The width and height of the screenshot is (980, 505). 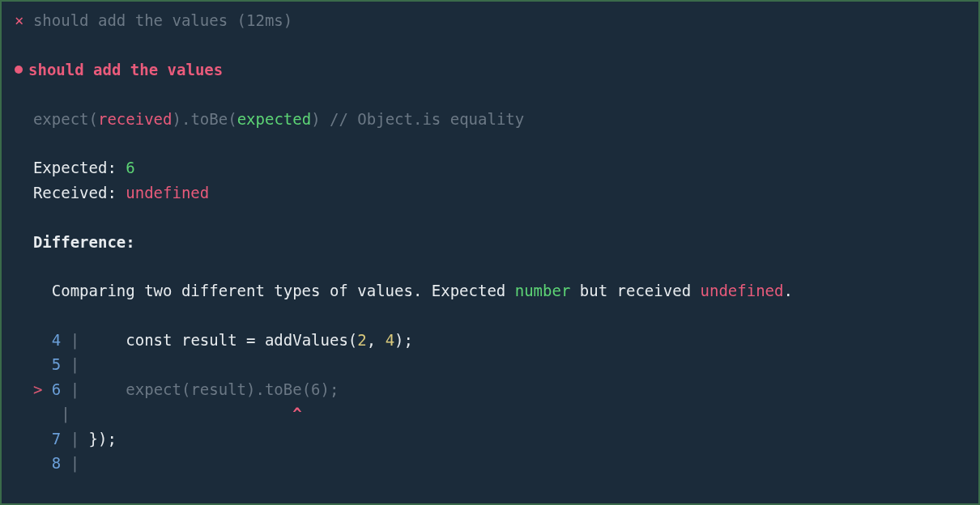 I want to click on code-line-7: 7 | });, so click(x=490, y=439).